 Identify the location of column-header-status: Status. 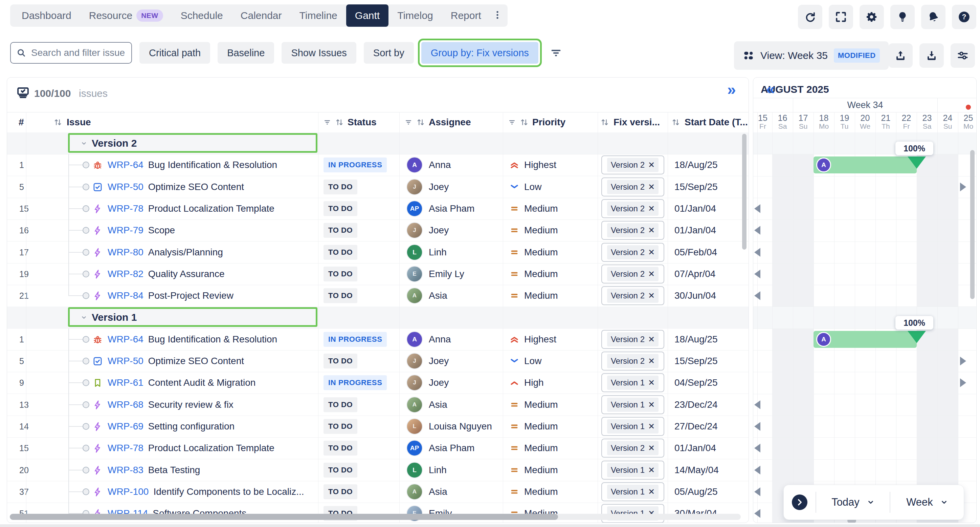
(362, 122).